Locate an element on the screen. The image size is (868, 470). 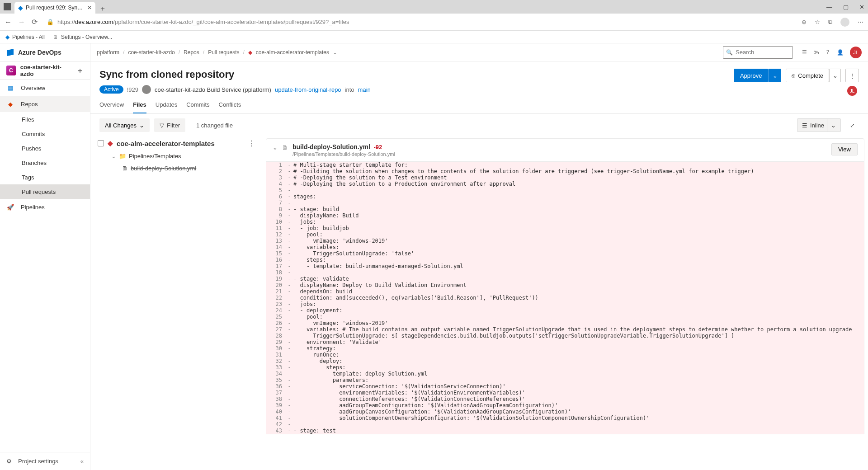
nav-pushes: Pushes is located at coordinates (45, 148).